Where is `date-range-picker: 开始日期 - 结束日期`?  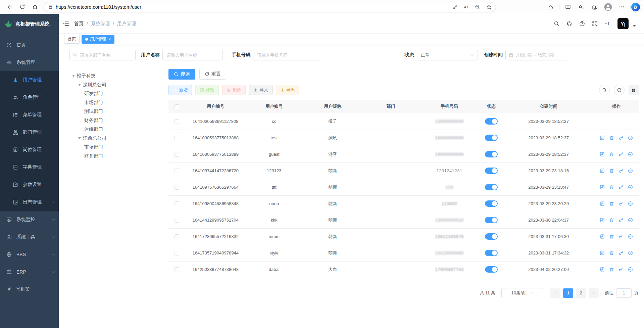
date-range-picker: 开始日期 - 结束日期 is located at coordinates (536, 55).